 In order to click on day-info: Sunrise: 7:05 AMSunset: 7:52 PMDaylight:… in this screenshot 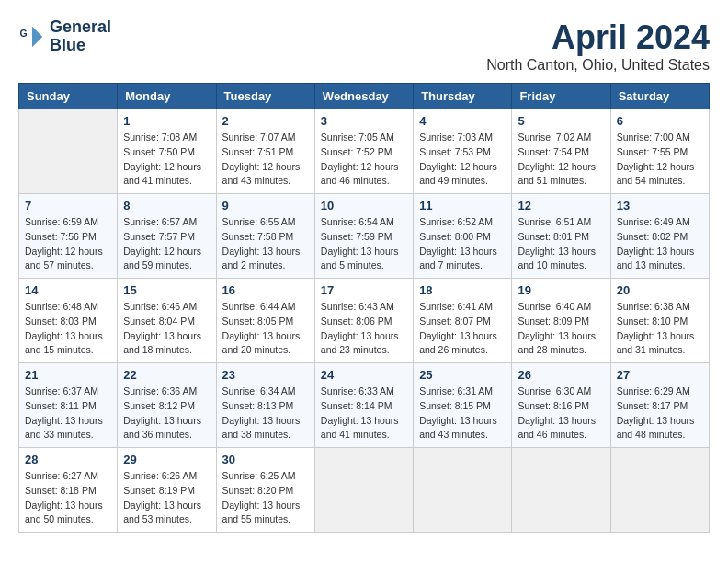, I will do `click(364, 160)`.